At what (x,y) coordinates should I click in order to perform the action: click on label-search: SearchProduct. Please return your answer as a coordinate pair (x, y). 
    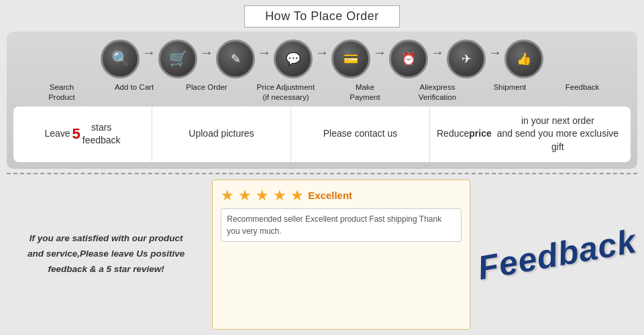
    Looking at the image, I should click on (62, 92).